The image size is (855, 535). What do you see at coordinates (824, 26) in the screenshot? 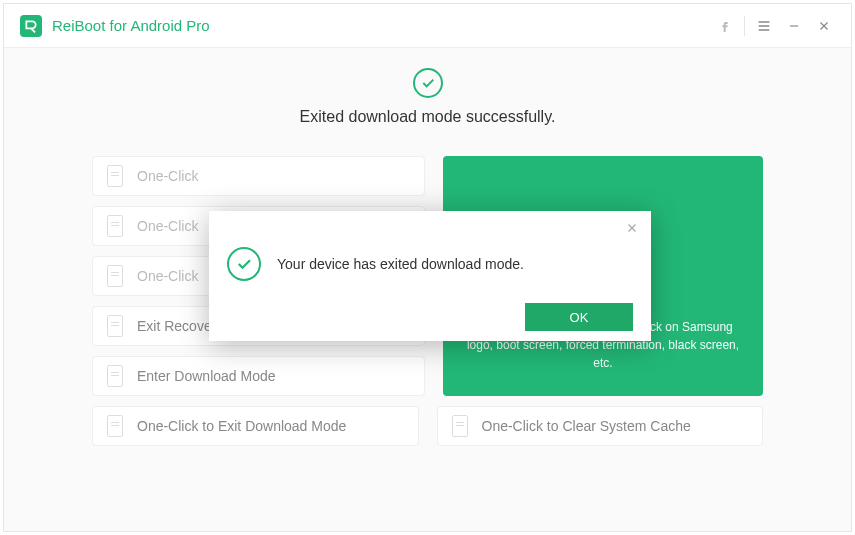
I see `close-button` at bounding box center [824, 26].